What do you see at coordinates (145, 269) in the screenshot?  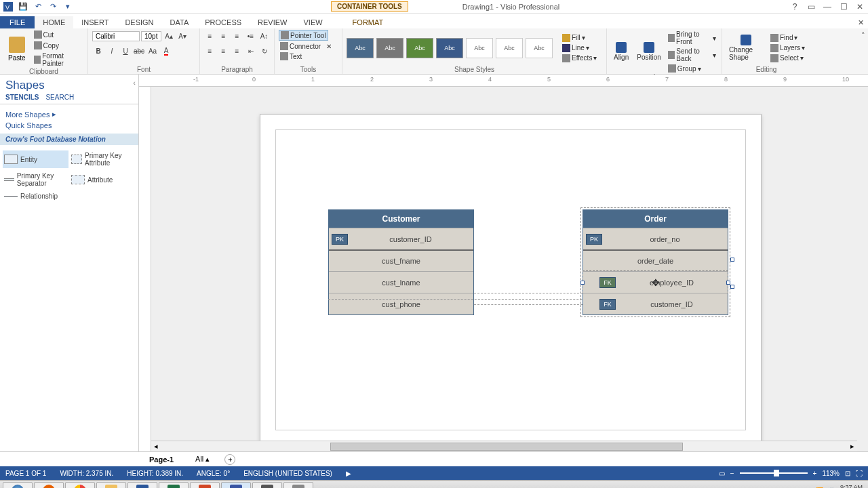 I see `vertical-ruler` at bounding box center [145, 269].